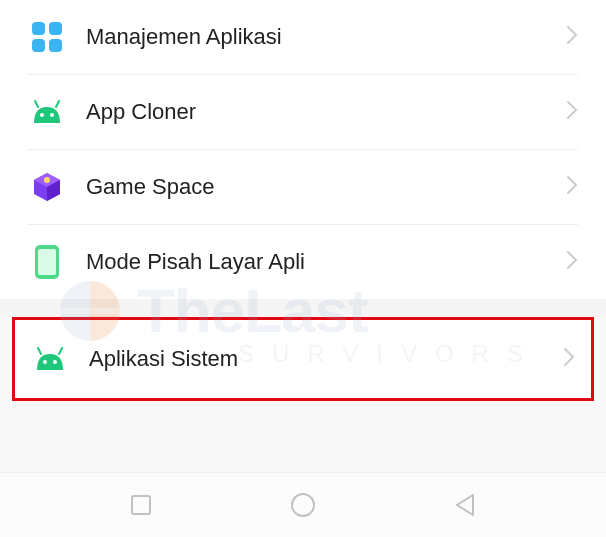 This screenshot has width=606, height=537. What do you see at coordinates (326, 359) in the screenshot?
I see `item-label: Aplikasi Sistem` at bounding box center [326, 359].